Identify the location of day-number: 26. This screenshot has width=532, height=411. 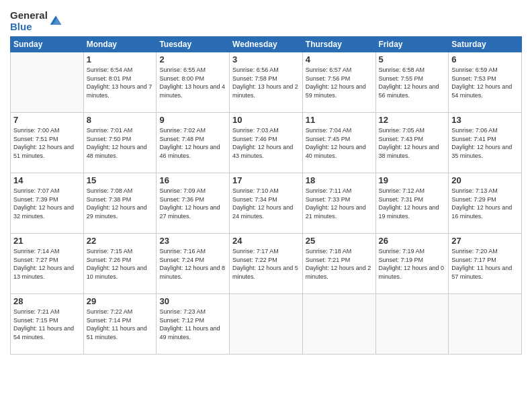
(412, 240).